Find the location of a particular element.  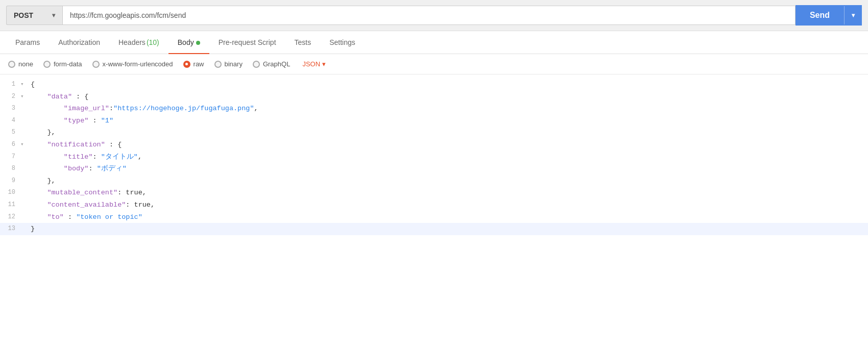

code-line-10: 10 "mutable_content": true, is located at coordinates (434, 193).